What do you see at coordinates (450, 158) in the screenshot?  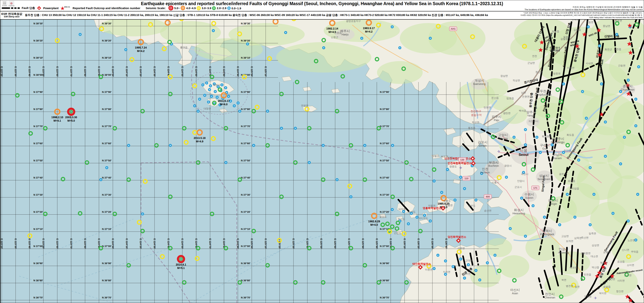 I see `place-label: 신도` at bounding box center [450, 158].